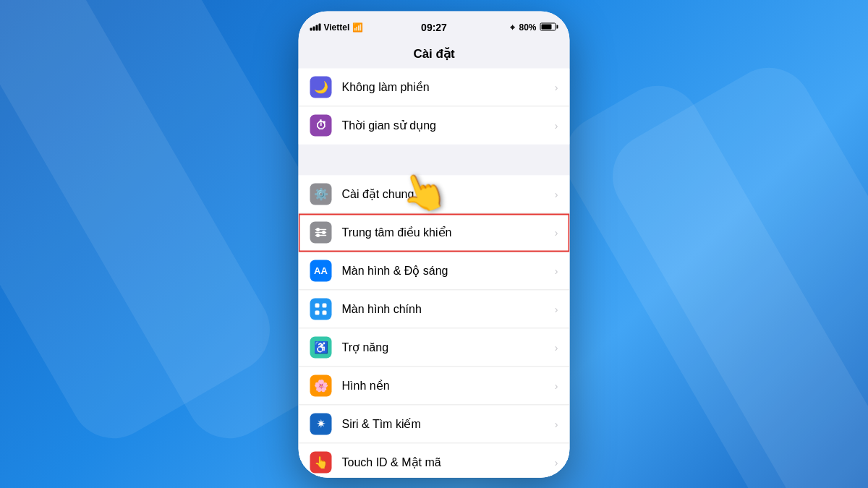 This screenshot has height=488, width=868. What do you see at coordinates (434, 55) in the screenshot?
I see `page-title: Cài đặt` at bounding box center [434, 55].